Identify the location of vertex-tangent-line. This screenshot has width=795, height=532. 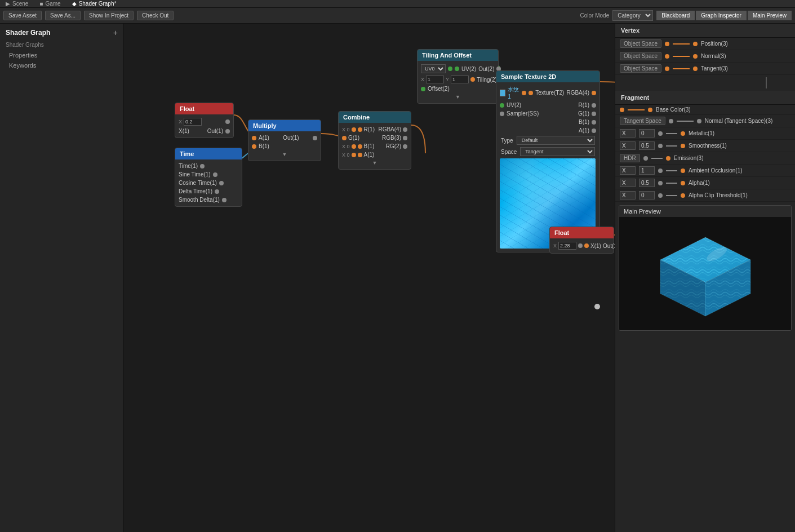
(681, 69).